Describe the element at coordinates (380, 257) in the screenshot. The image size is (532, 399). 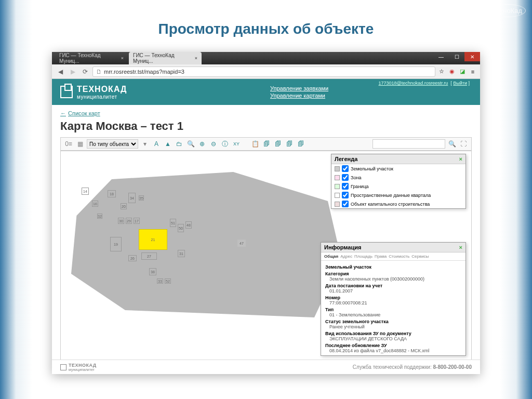
I see `info-tab: Права` at that location.